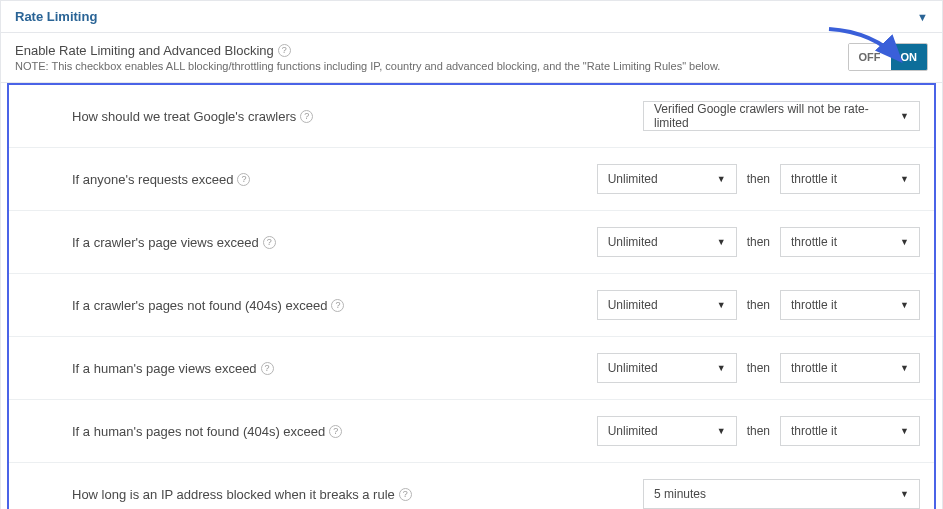  Describe the element at coordinates (432, 58) in the screenshot. I see `enable-left: Enable Rate Limiting and Advanced Blocki…` at that location.